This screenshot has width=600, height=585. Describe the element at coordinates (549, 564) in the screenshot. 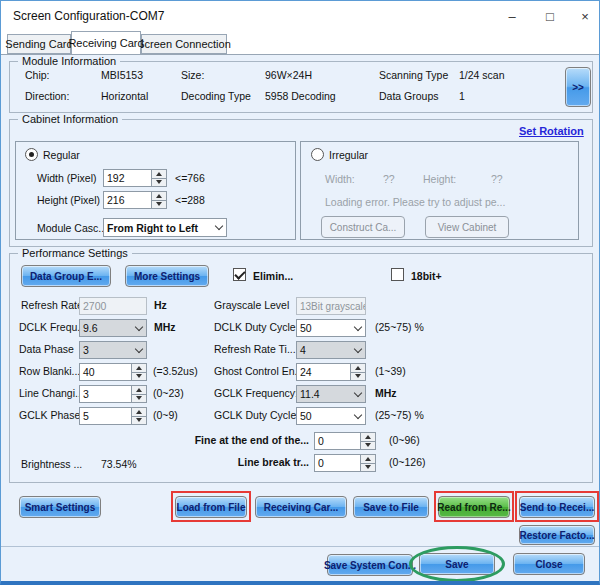

I see `close-dialog-button: Close` at that location.